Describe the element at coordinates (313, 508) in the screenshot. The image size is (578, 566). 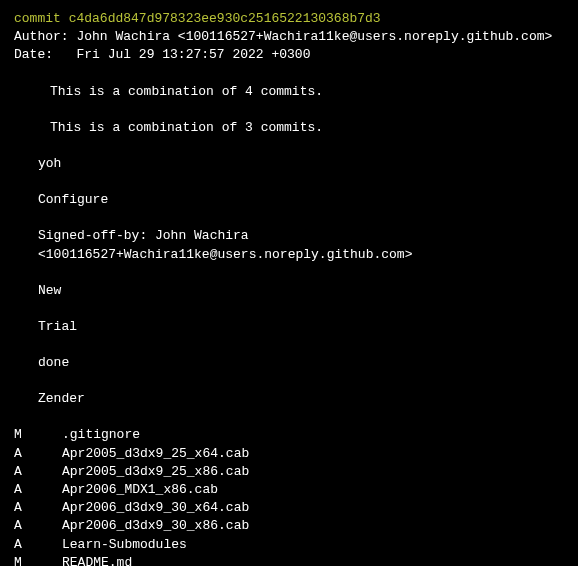
I see `file-name: Apr2006_d3dx9_30_x64.cab` at that location.